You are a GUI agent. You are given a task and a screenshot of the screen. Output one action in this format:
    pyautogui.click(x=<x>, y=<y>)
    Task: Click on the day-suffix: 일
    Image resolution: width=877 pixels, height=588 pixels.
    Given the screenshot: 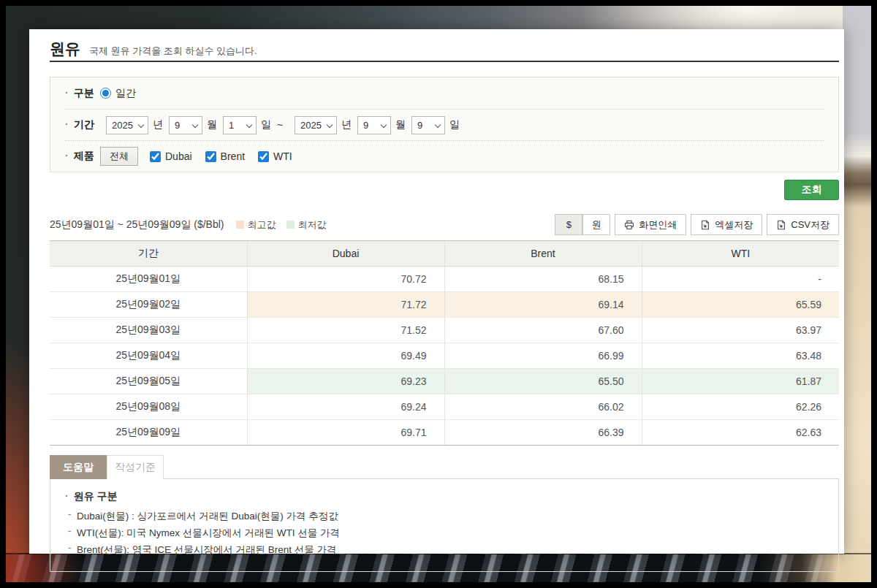 What is the action you would take?
    pyautogui.click(x=266, y=125)
    